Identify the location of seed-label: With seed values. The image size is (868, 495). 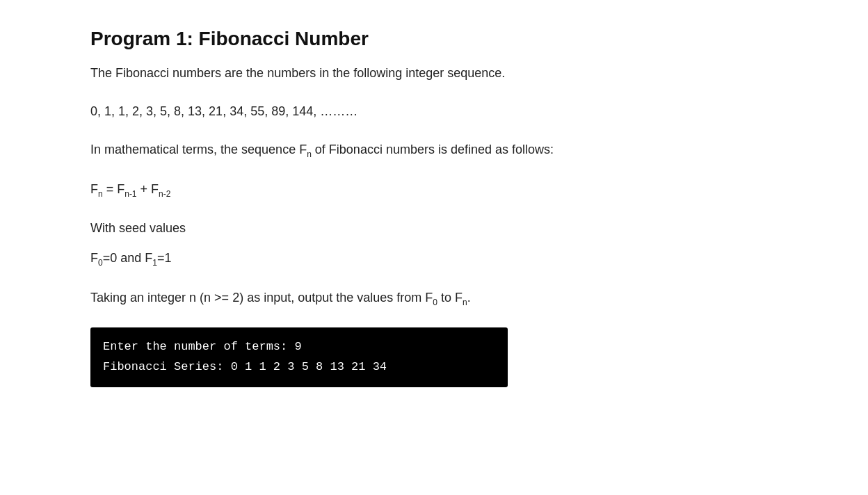
(434, 228).